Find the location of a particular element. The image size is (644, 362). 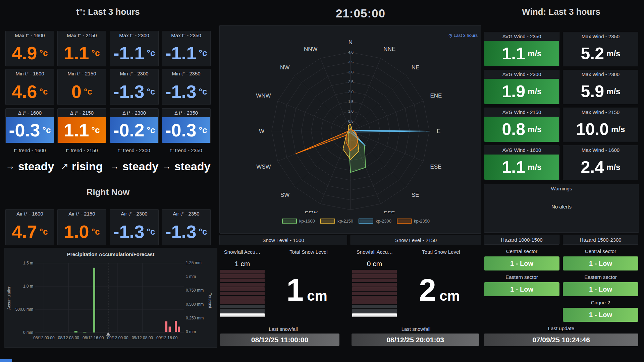

stat-panel-min-2300: Min t° - 2300 -1.3°c is located at coordinates (134, 87).